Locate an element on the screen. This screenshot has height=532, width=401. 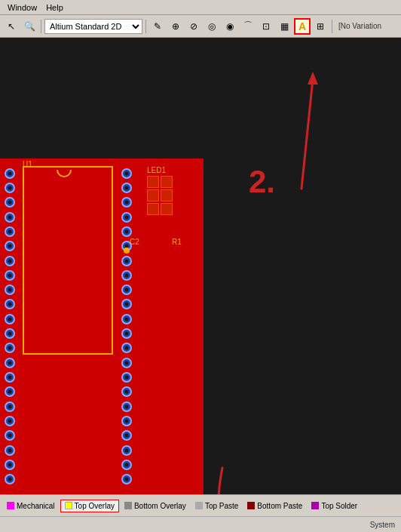
c2-label: C2 is located at coordinates (134, 241).